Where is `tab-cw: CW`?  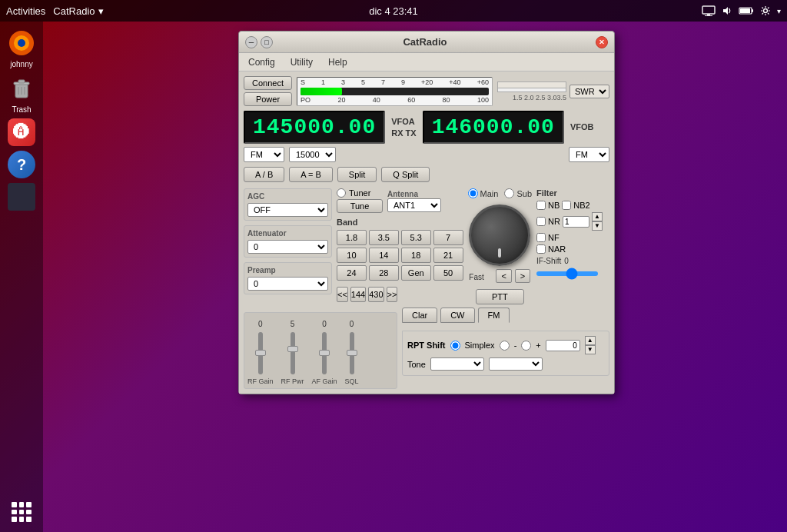 tab-cw: CW is located at coordinates (457, 315).